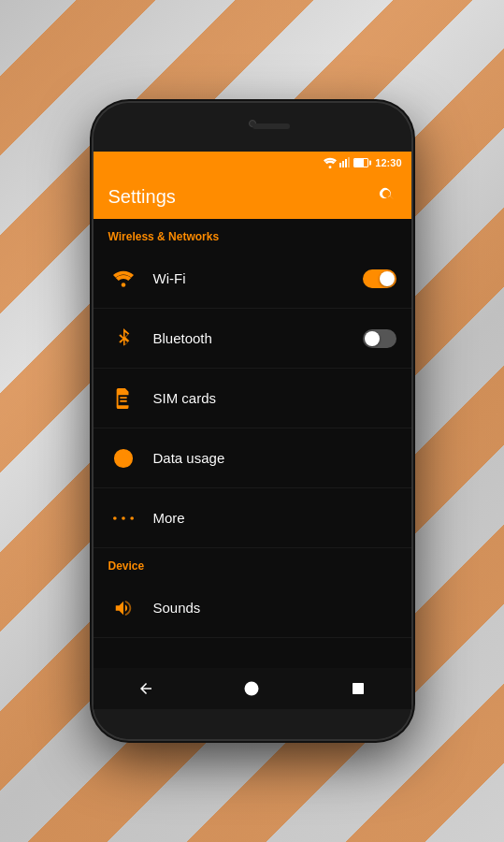 The image size is (504, 842). Describe the element at coordinates (388, 163) in the screenshot. I see `status-time: 12:30` at that location.